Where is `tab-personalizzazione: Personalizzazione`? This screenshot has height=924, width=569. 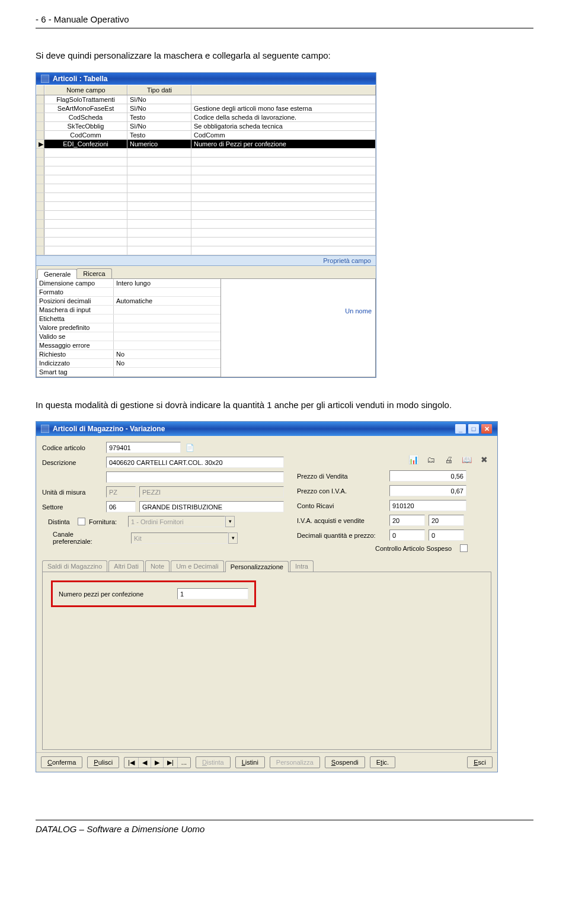 tab-personalizzazione: Personalizzazione is located at coordinates (257, 566).